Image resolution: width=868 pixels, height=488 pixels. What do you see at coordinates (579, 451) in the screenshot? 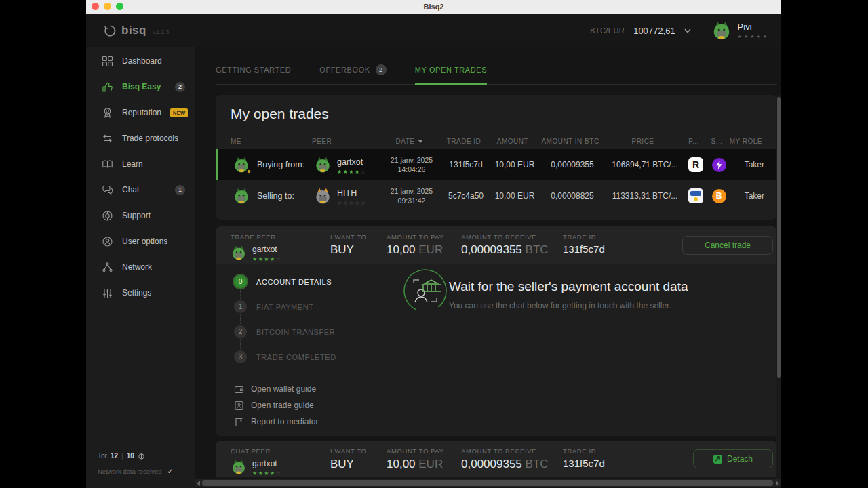
I see `trade-id-label: TRADE ID` at bounding box center [579, 451].